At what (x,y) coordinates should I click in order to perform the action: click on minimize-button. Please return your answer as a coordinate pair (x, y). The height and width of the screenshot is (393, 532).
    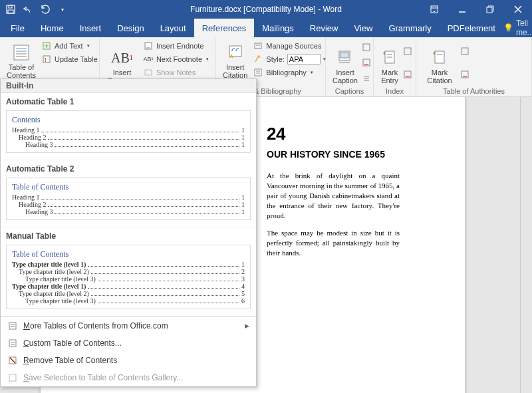
    Looking at the image, I should click on (462, 9).